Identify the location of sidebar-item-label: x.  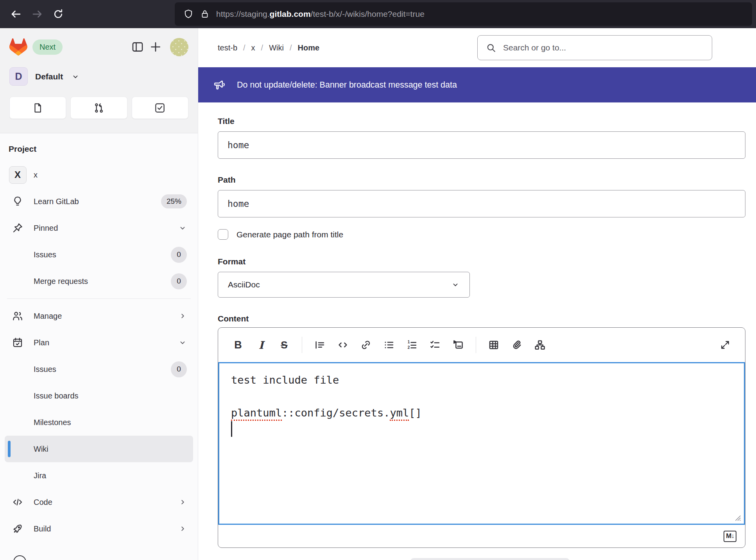
(36, 175).